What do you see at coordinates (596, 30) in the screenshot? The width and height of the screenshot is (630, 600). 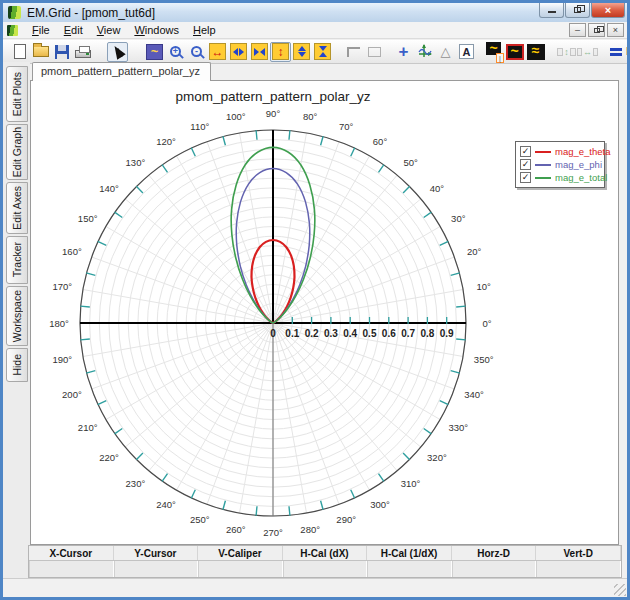 I see `child-restore-button` at bounding box center [596, 30].